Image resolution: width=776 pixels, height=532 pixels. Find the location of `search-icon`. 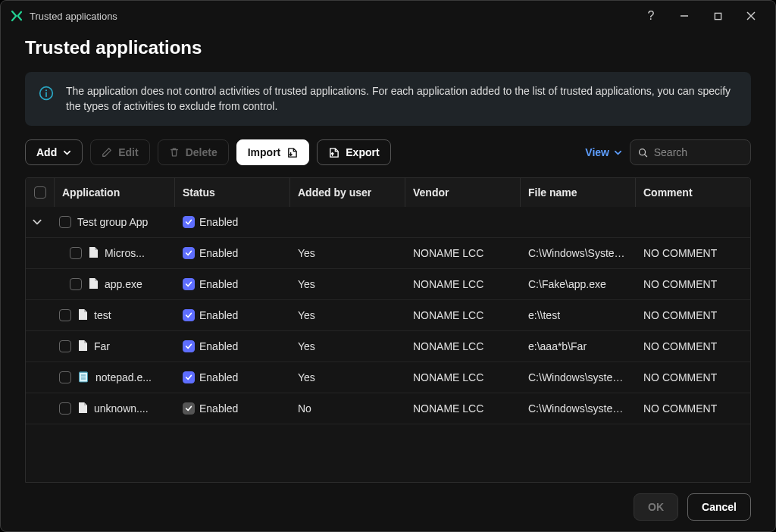

search-icon is located at coordinates (643, 153).